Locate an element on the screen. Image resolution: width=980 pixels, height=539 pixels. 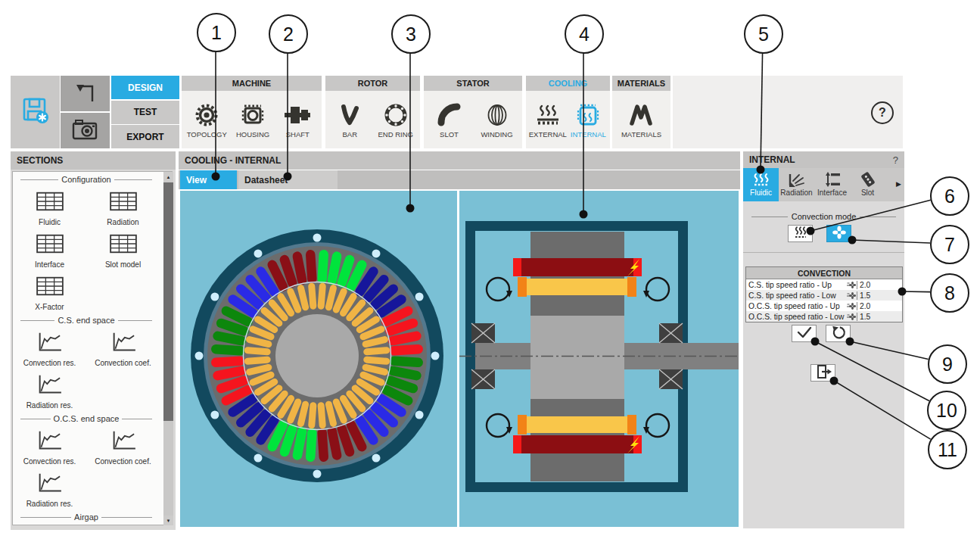
internal-tab-label: Slot is located at coordinates (867, 192).